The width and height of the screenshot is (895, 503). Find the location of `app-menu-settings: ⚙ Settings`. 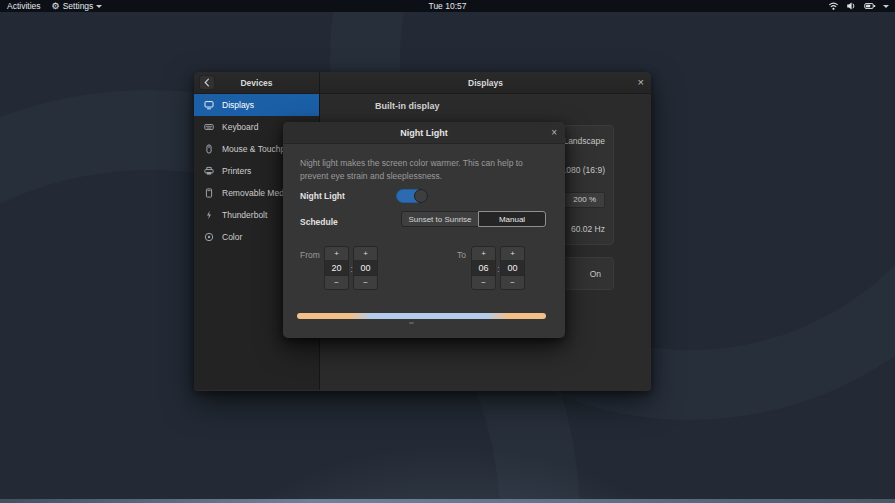

app-menu-settings: ⚙ Settings is located at coordinates (78, 6).